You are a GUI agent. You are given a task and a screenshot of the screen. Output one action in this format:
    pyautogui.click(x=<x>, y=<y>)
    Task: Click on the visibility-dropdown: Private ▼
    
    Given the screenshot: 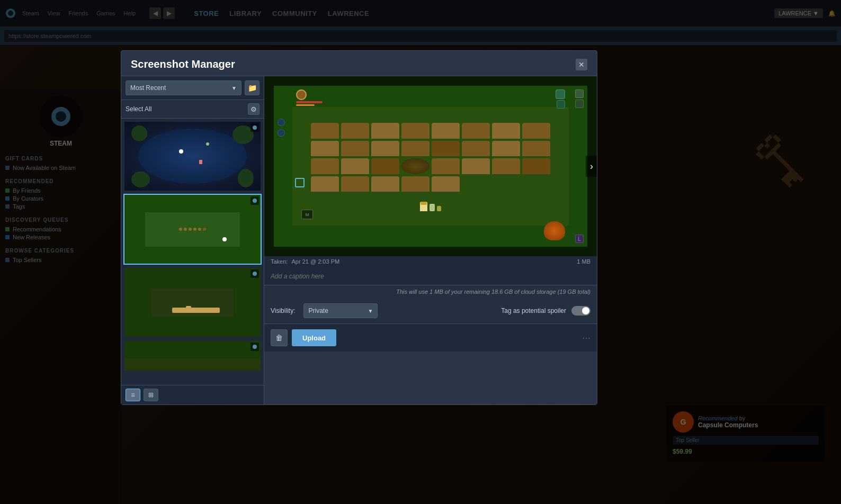 What is the action you would take?
    pyautogui.click(x=341, y=311)
    